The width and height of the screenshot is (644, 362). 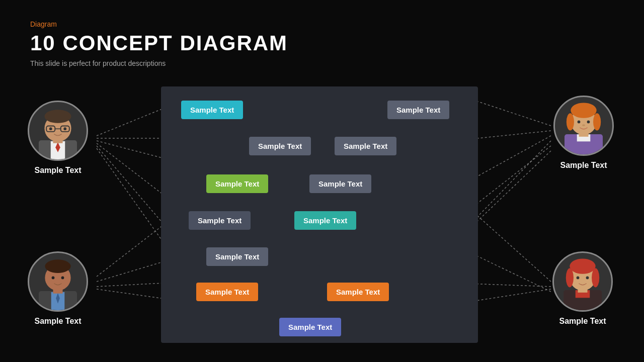 I want to click on avatar-top-left-label: Sample Text, so click(x=57, y=170).